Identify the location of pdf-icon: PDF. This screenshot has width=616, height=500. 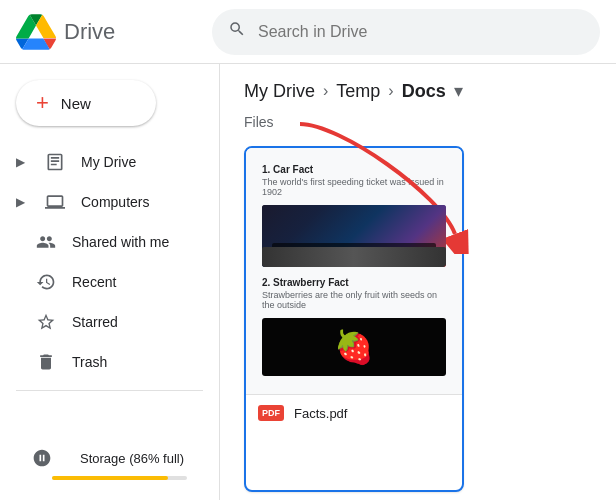
(271, 413).